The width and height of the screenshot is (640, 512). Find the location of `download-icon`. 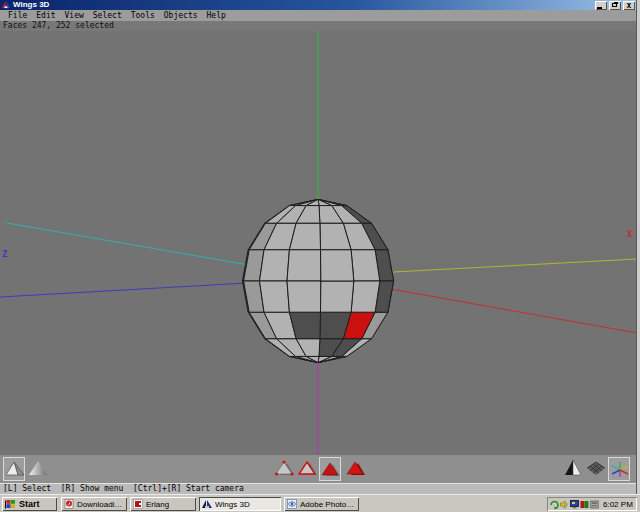

download-icon is located at coordinates (69, 504).